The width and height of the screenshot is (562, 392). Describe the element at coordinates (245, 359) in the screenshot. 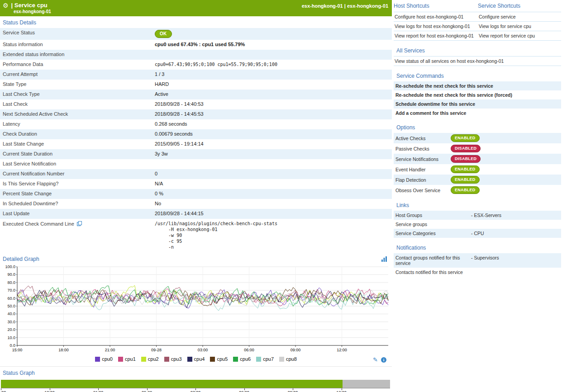

I see `legend-label: cpu6` at that location.